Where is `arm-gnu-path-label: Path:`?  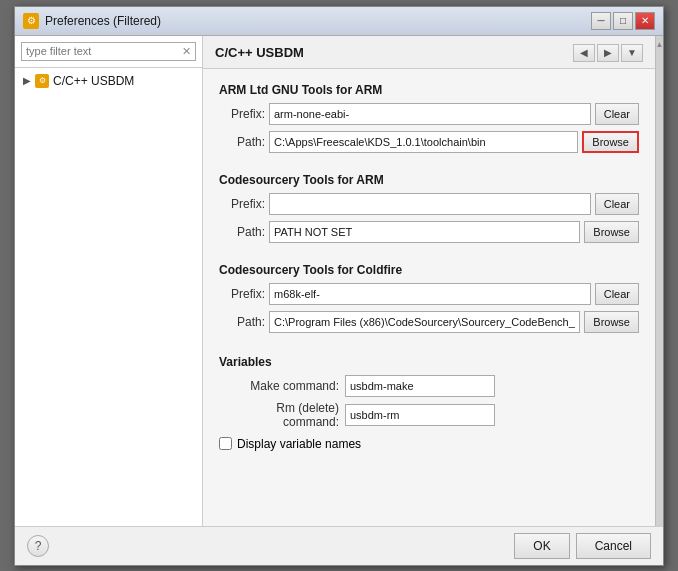
arm-gnu-path-label: Path: is located at coordinates (242, 142).